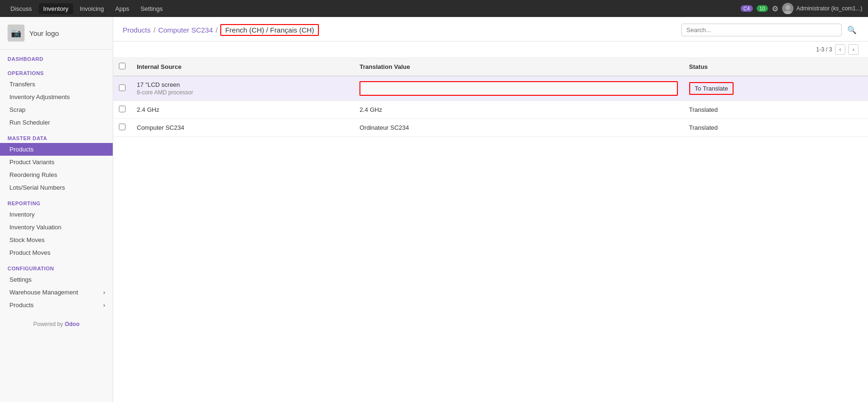  Describe the element at coordinates (518, 67) in the screenshot. I see `col-translation-value: Translation Value` at that location.